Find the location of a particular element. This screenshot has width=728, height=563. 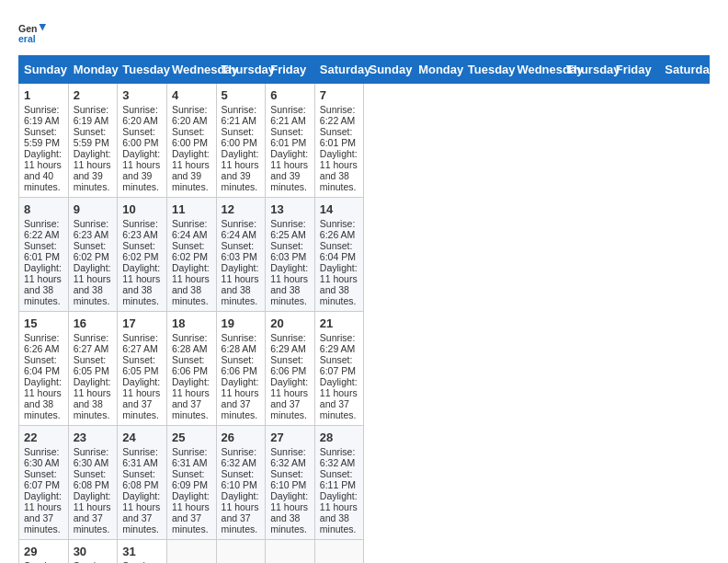

col-header: Wednesday is located at coordinates (537, 70).